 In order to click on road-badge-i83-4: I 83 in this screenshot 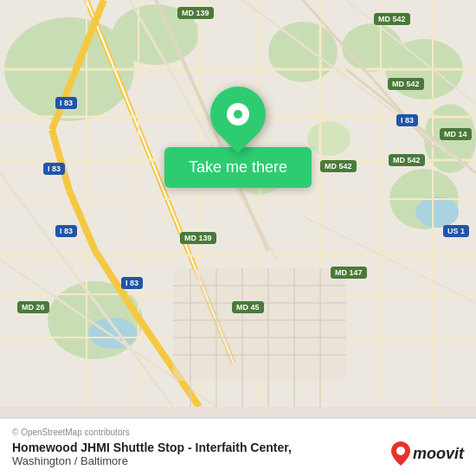, I will do `click(66, 231)`.